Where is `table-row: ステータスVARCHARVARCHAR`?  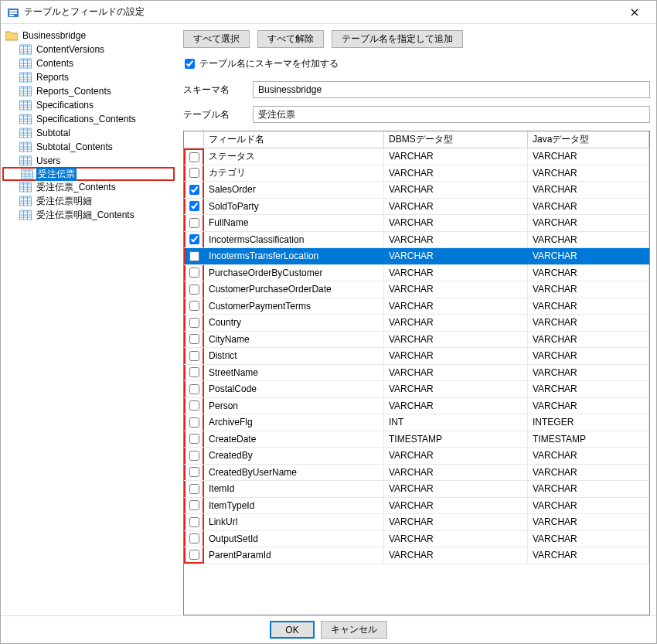
table-row: ステータスVARCHARVARCHAR is located at coordinates (417, 157).